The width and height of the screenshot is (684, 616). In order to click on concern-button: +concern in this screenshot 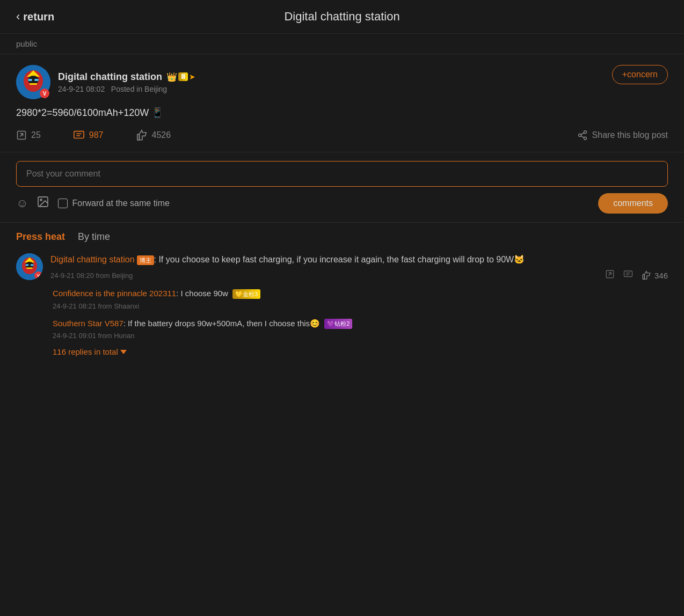, I will do `click(640, 75)`.